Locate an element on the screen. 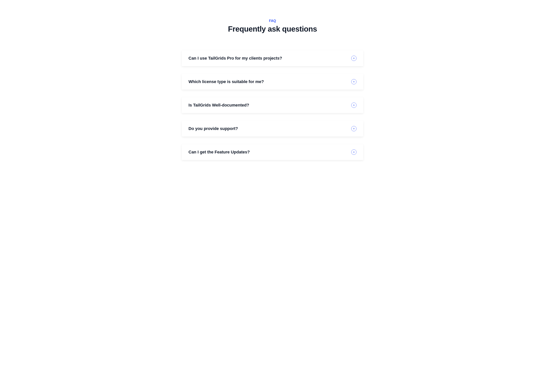 The image size is (545, 392). faq-question: Do you provide support? is located at coordinates (213, 129).